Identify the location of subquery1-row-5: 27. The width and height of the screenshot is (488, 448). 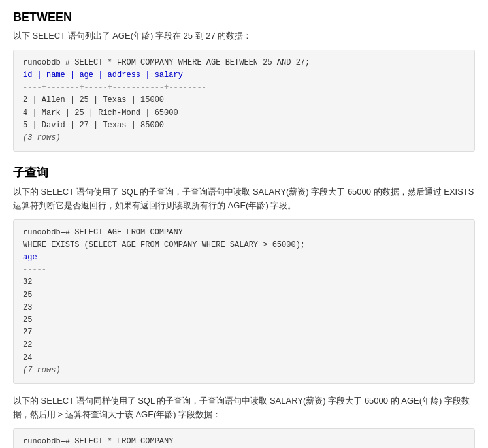
(244, 333).